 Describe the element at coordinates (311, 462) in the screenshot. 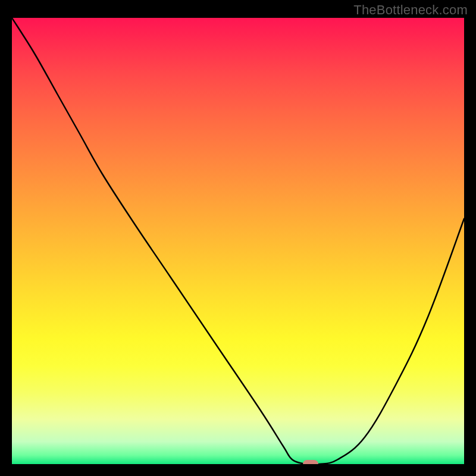

I see `optimal-marker` at that location.